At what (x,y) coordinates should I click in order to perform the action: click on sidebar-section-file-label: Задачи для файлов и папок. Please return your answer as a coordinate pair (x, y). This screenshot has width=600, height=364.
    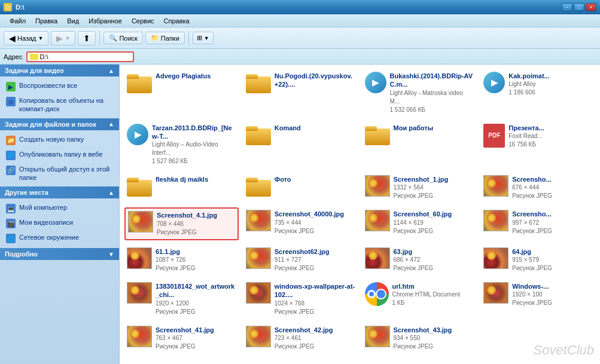
    Looking at the image, I should click on (50, 124).